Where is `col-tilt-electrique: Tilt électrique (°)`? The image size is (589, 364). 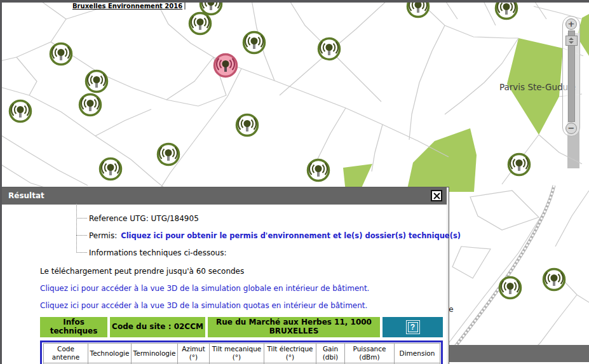 col-tilt-electrique: Tilt électrique (°) is located at coordinates (290, 353).